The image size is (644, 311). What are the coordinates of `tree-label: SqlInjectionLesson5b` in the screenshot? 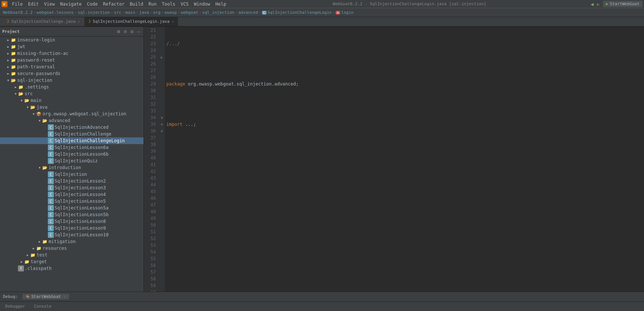 It's located at (81, 215).